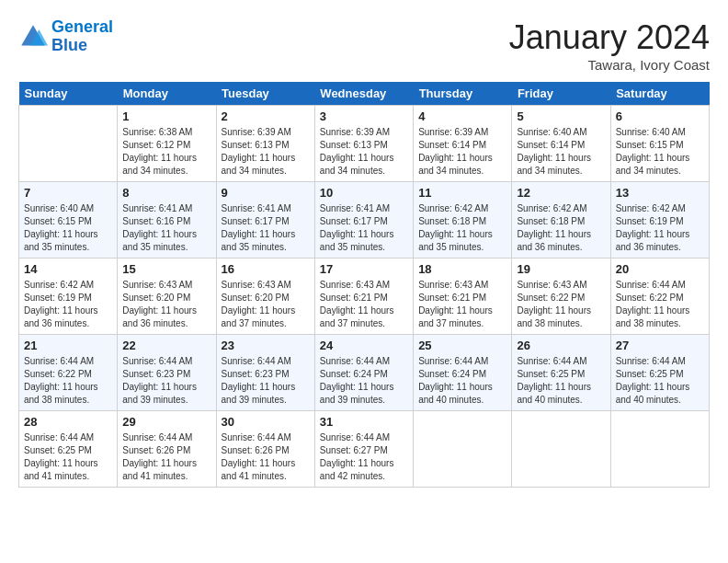 Image resolution: width=728 pixels, height=563 pixels. What do you see at coordinates (364, 296) in the screenshot?
I see `calendar-cell: 17Sunrise: 6:43 AMSunset: 6:21 PMDayligh…` at bounding box center [364, 296].